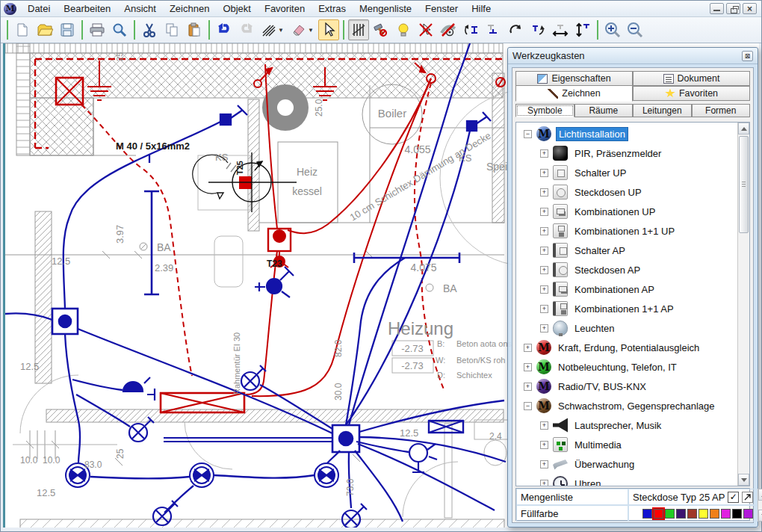  Describe the element at coordinates (627, 192) in the screenshot. I see `tree-item: + Steckdosen UP` at that location.